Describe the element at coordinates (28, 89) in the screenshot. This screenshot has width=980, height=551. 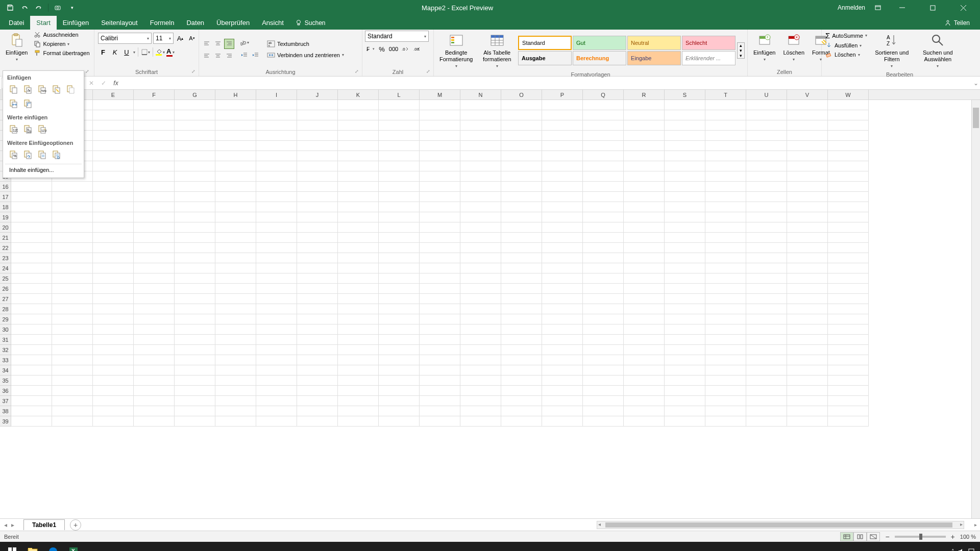
I see `paste-formulas-icon: fx` at that location.